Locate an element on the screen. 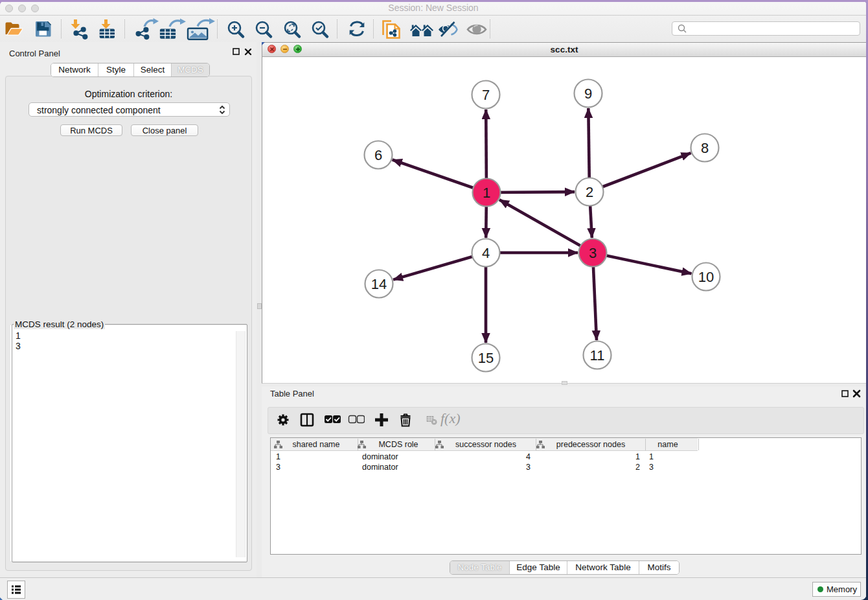  svg-text: 14 is located at coordinates (379, 284).